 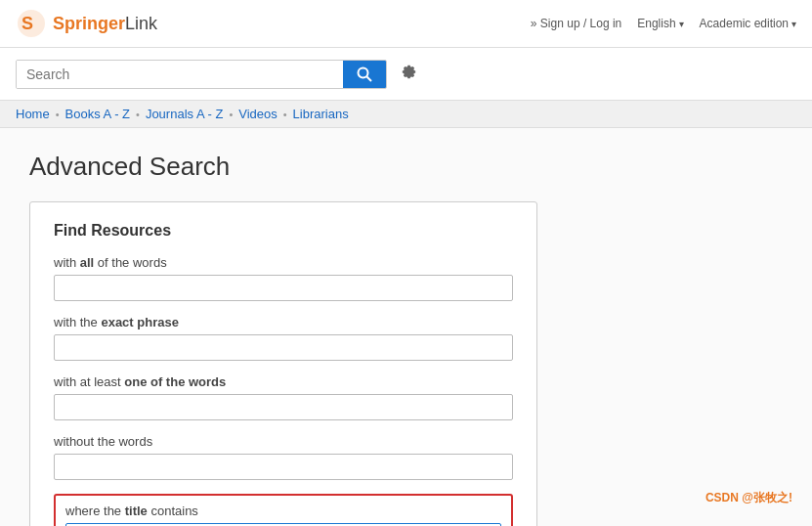 I want to click on top-right: » Sign up / Log in English Academic edit…, so click(x=663, y=23).